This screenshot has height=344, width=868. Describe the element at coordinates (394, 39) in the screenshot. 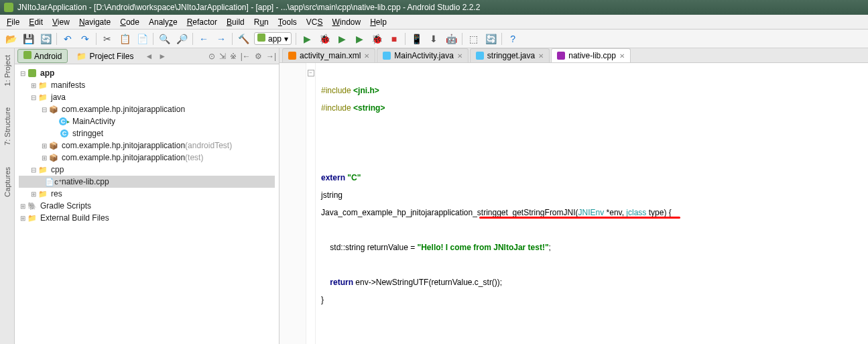

I see `stop-icon: ■` at that location.